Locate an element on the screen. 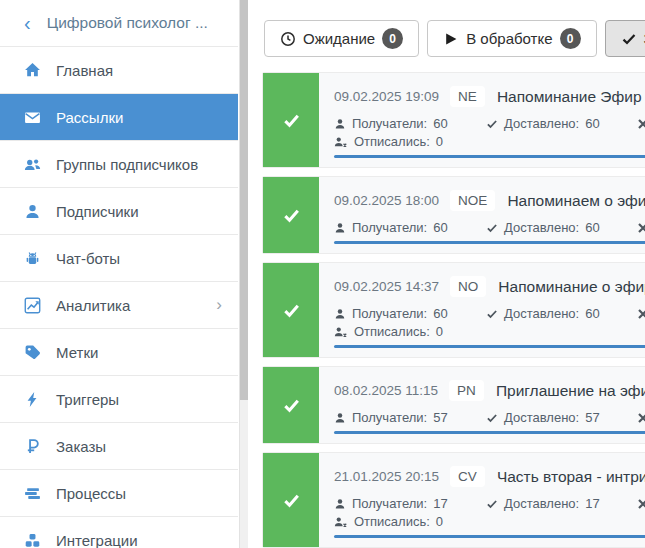 Image resolution: width=645 pixels, height=548 pixels. scrollbar-thumb is located at coordinates (244, 200).